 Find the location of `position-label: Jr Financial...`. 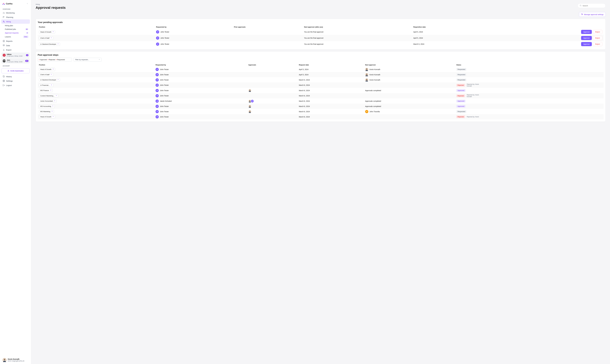

position-label: Jr Financial... is located at coordinates (45, 85).